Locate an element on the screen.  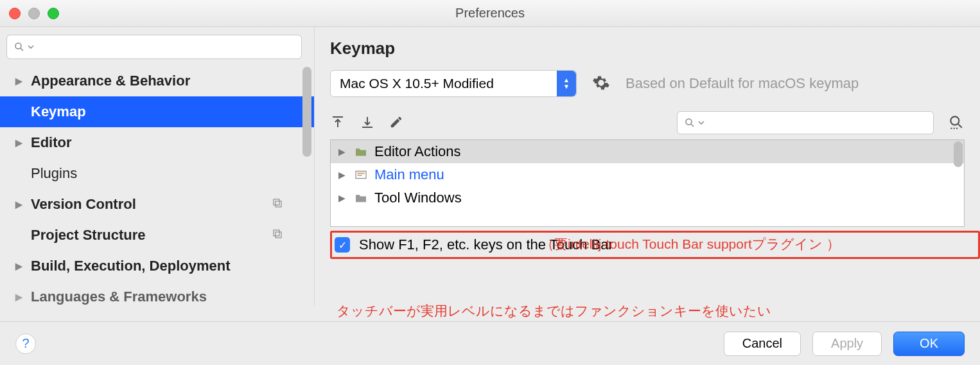
menu-icon is located at coordinates (361, 175).